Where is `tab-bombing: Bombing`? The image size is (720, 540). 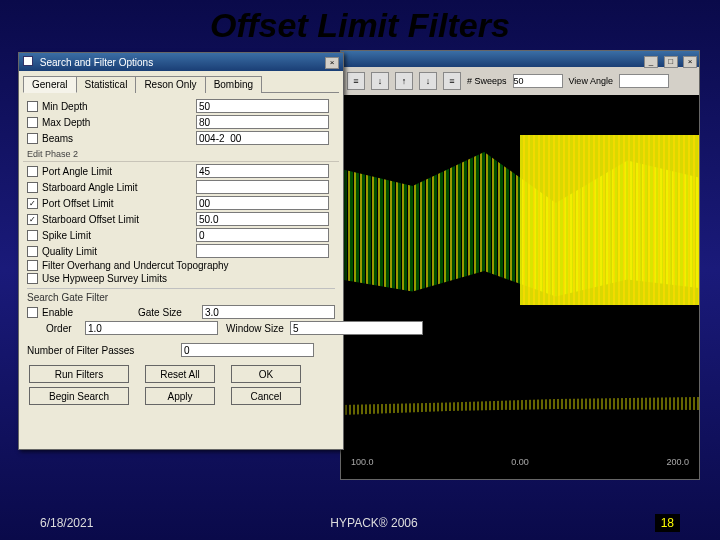 tab-bombing: Bombing is located at coordinates (234, 84).